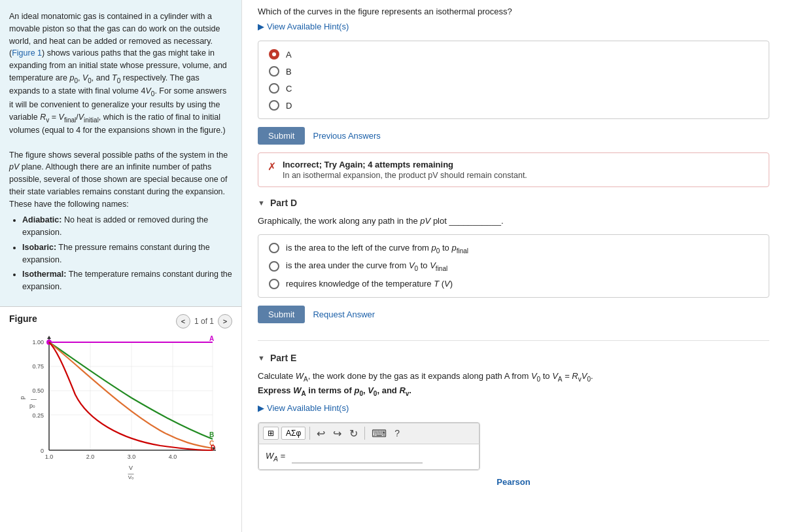 Image resolution: width=785 pixels, height=532 pixels. I want to click on problem-paragraph-1: An ideal monatomic gas is contained in a…, so click(120, 73).